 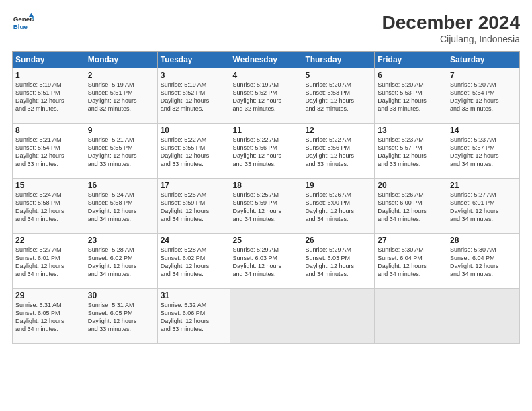 What do you see at coordinates (193, 60) in the screenshot?
I see `header-cell-tuesday: Tuesday` at bounding box center [193, 60].